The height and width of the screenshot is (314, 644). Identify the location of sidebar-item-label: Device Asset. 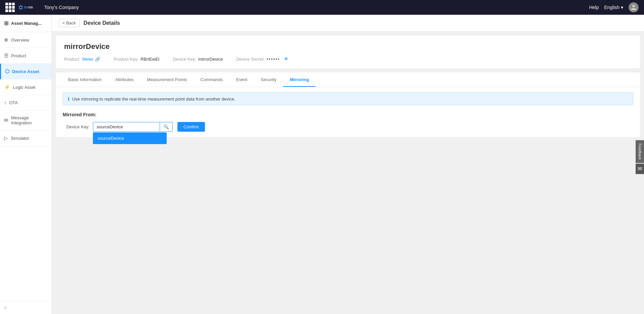
(25, 72).